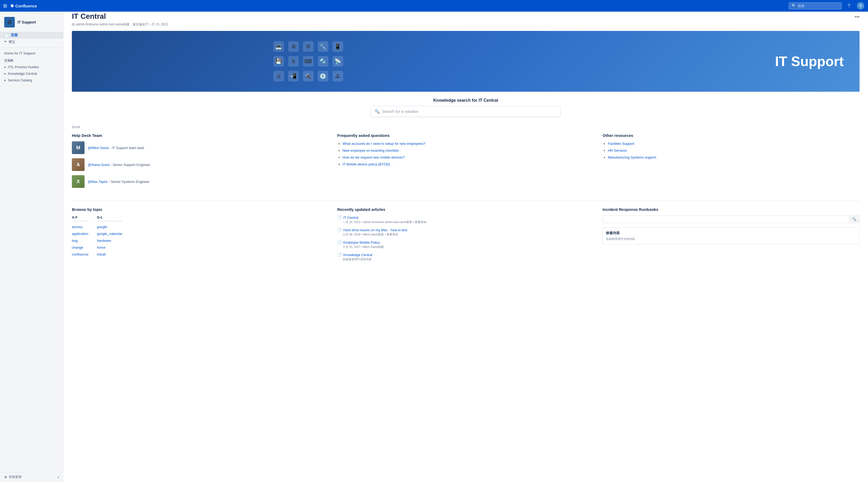 The image size is (868, 482). I want to click on three-column-section: Help Desk Team M @Mitch Davis - IT Suppo…, so click(466, 162).